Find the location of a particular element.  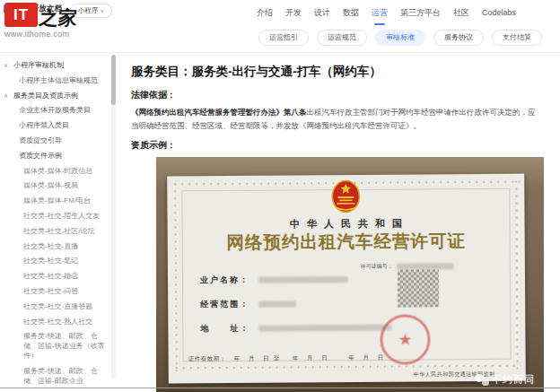

nav-item-运营: 运营 is located at coordinates (380, 13).